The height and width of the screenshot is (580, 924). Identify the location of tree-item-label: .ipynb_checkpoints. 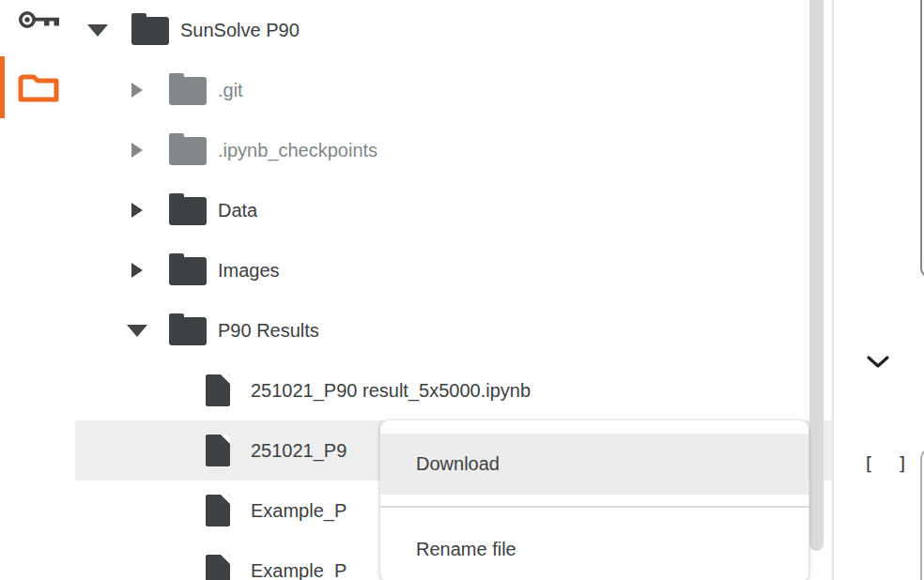
(298, 150).